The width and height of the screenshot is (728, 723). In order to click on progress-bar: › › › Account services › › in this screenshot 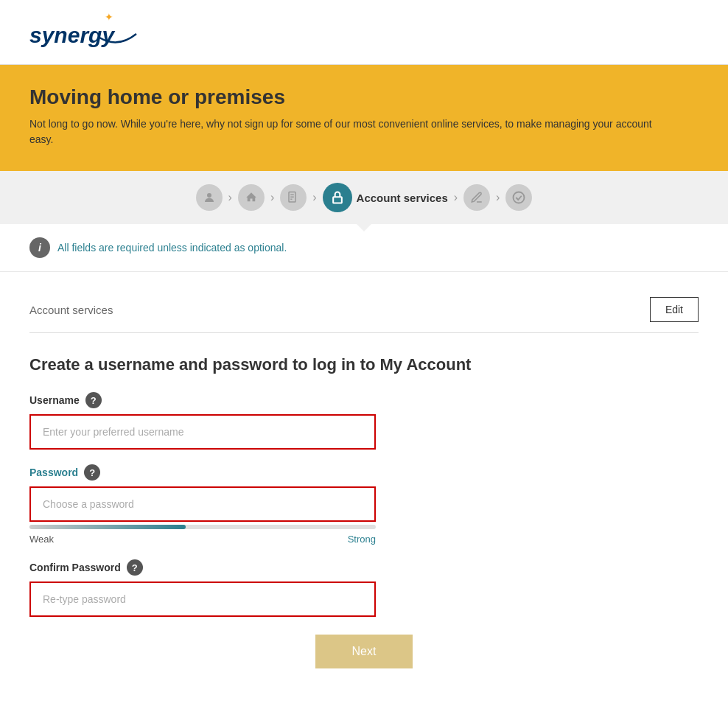, I will do `click(364, 198)`.